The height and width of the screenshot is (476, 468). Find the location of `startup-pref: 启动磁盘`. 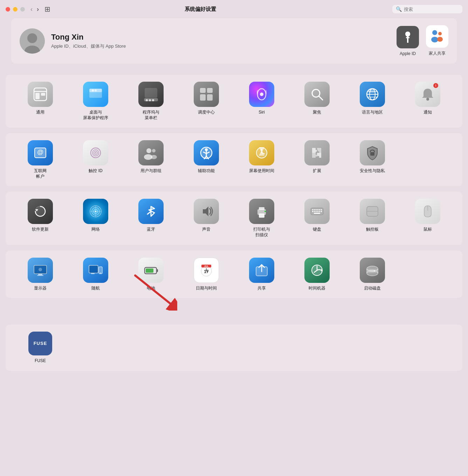

startup-pref: 启动磁盘 is located at coordinates (372, 274).